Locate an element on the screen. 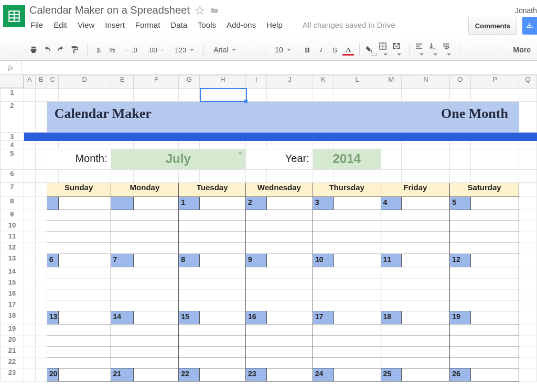 The image size is (537, 392). column-header-row: ABCDEFGHIJKLMNOPQ is located at coordinates (268, 82).